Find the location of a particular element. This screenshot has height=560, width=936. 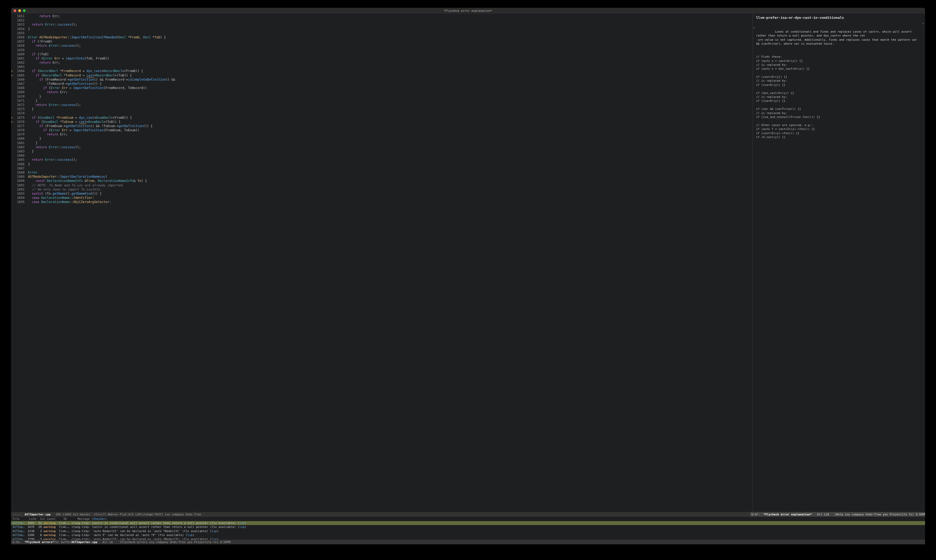

code-line: 1680 } is located at coordinates (382, 139).